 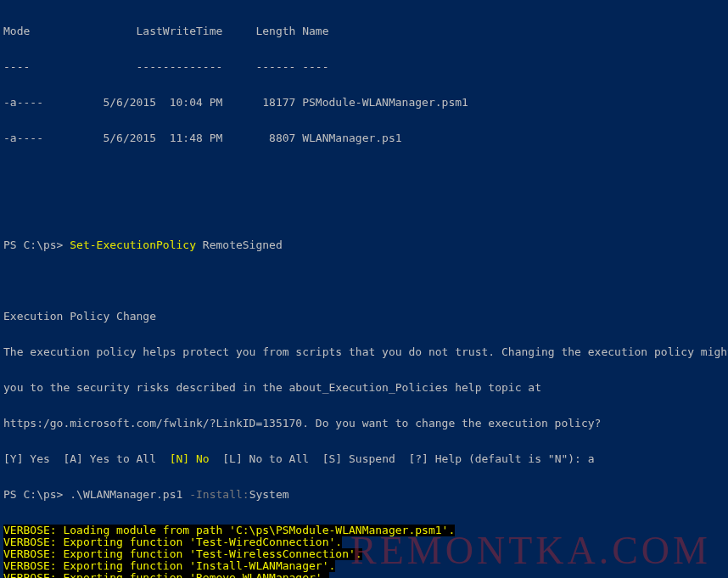 I want to click on cmdlet-arg: RemoteSigned, so click(x=239, y=244).